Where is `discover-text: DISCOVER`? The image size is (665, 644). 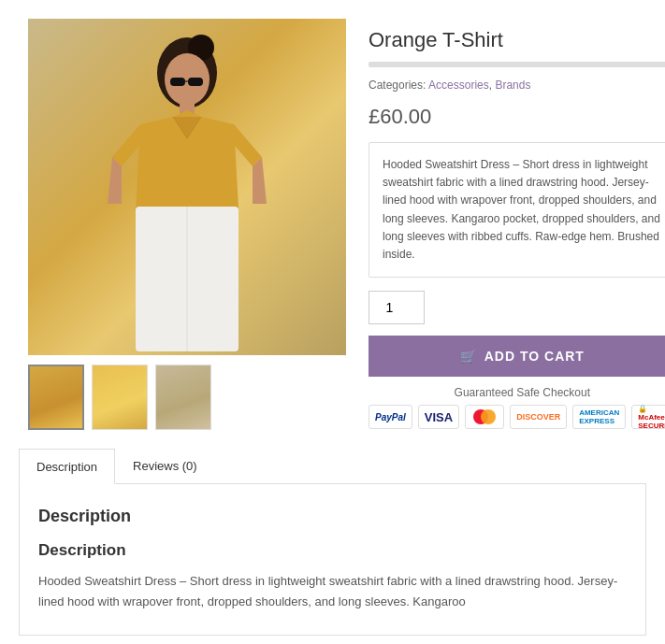 discover-text: DISCOVER is located at coordinates (539, 417).